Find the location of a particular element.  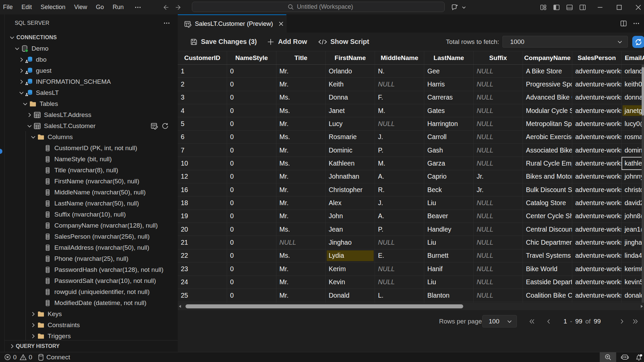

cell-title-row4: Ms. is located at coordinates (301, 111).